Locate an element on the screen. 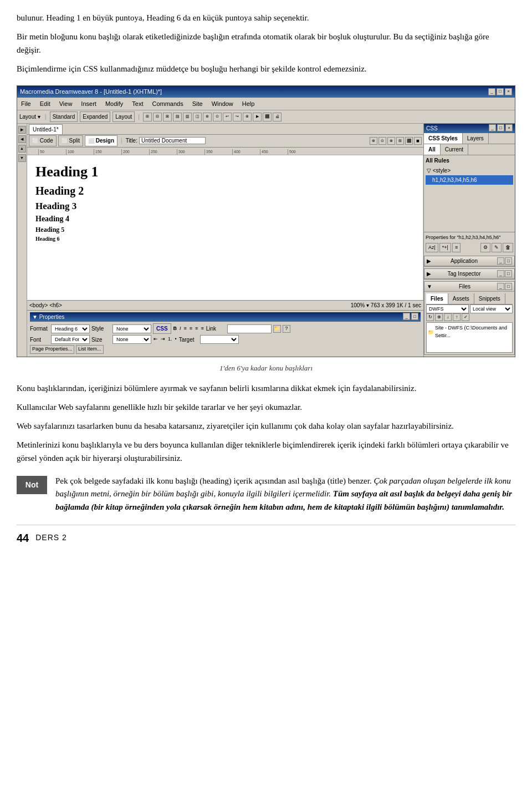 The image size is (532, 787). css-styles-tab: CSS Styles is located at coordinates (443, 139).